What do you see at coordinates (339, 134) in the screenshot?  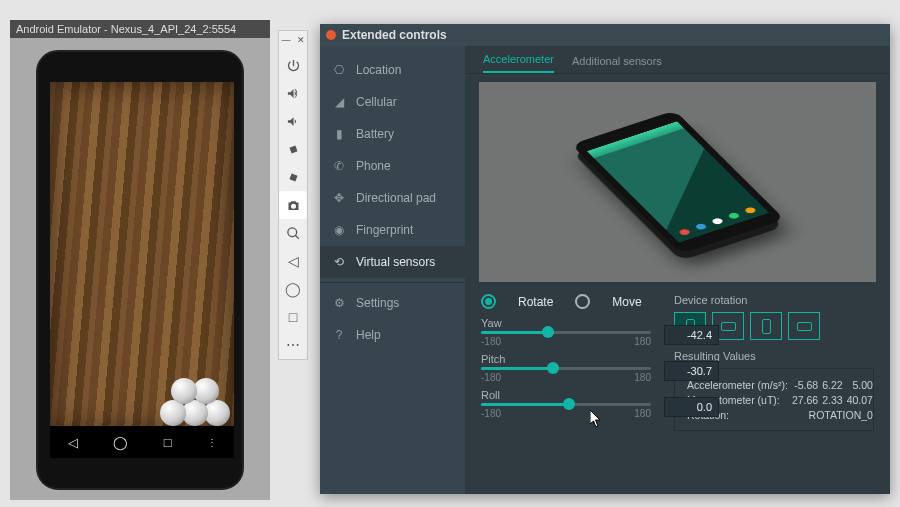 I see `battery-icon: ▮` at bounding box center [339, 134].